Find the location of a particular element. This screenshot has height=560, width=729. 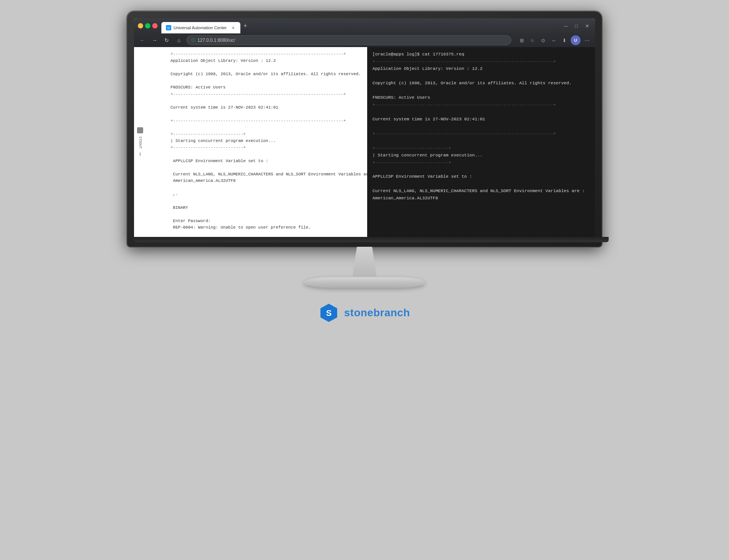

menu-icon: ⋯ is located at coordinates (587, 40).